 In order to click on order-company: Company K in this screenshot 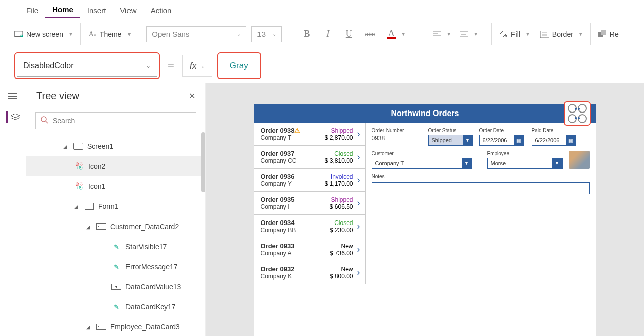, I will do `click(295, 276)`.